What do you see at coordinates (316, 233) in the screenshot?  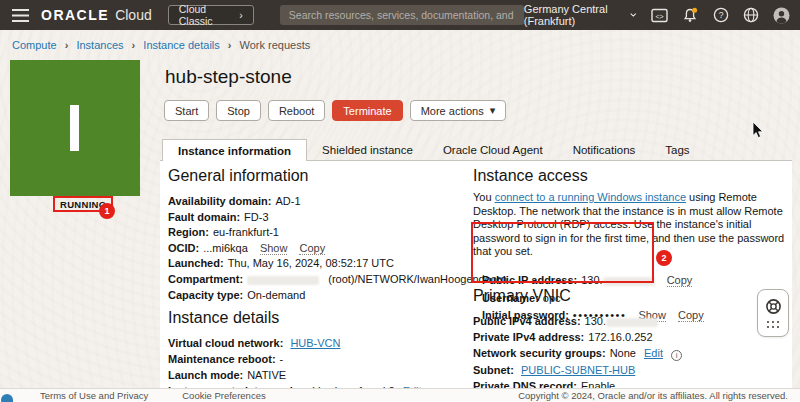 I see `field-region: Region:eu-frankfurt-1` at bounding box center [316, 233].